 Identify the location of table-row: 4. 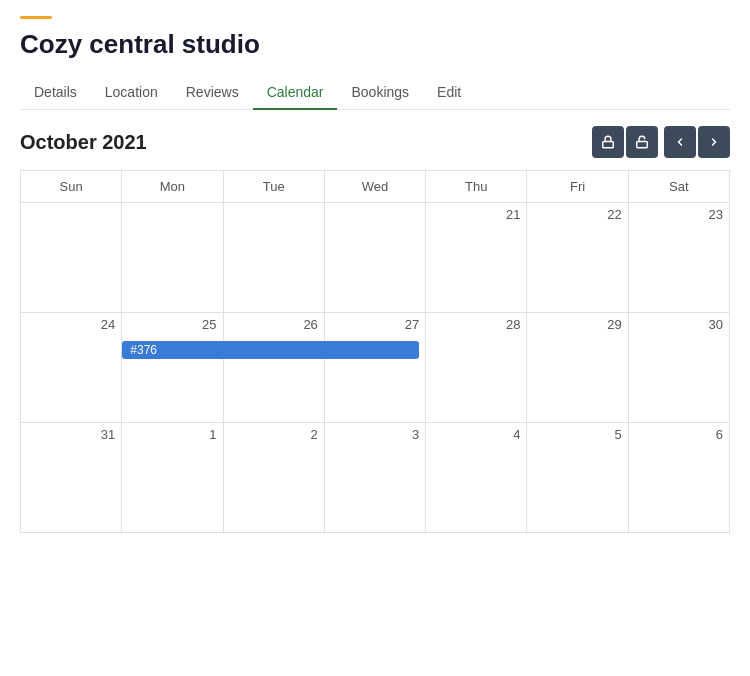
(476, 478).